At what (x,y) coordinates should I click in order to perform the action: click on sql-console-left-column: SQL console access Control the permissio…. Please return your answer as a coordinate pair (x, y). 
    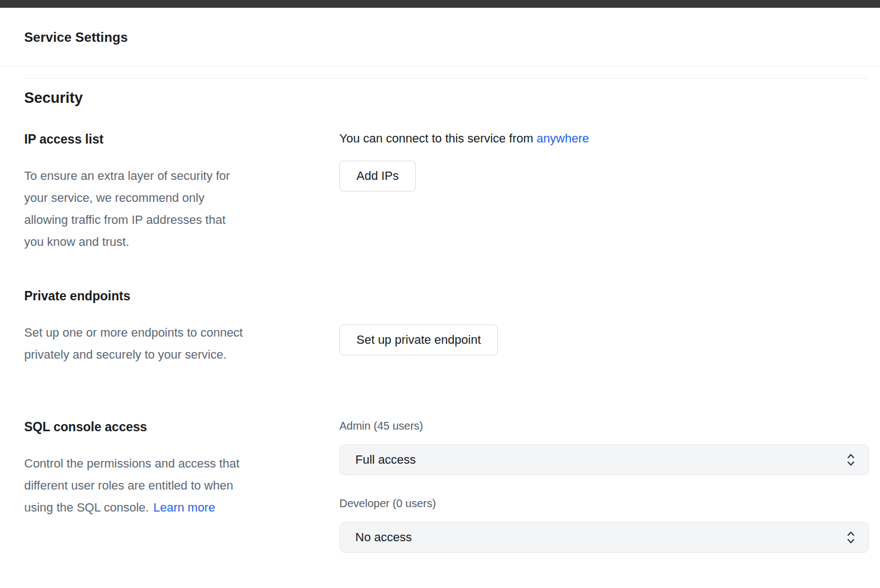
    Looking at the image, I should click on (182, 469).